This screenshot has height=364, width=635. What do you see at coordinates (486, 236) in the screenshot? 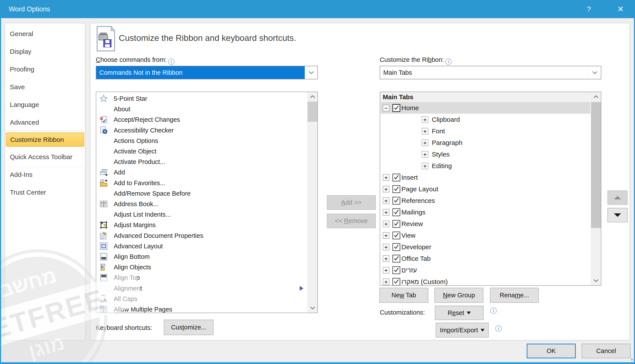
I see `tree-tab-item: +View` at bounding box center [486, 236].